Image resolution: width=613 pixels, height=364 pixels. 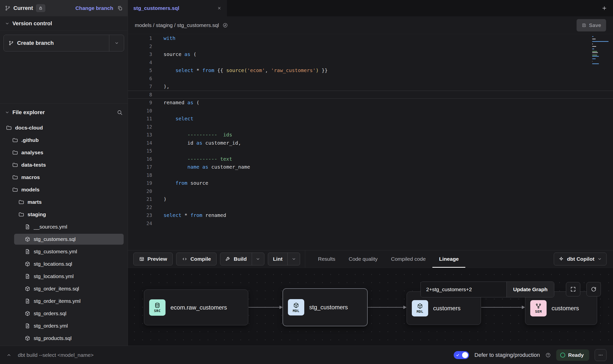 I want to click on compile-button: Compile, so click(x=196, y=259).